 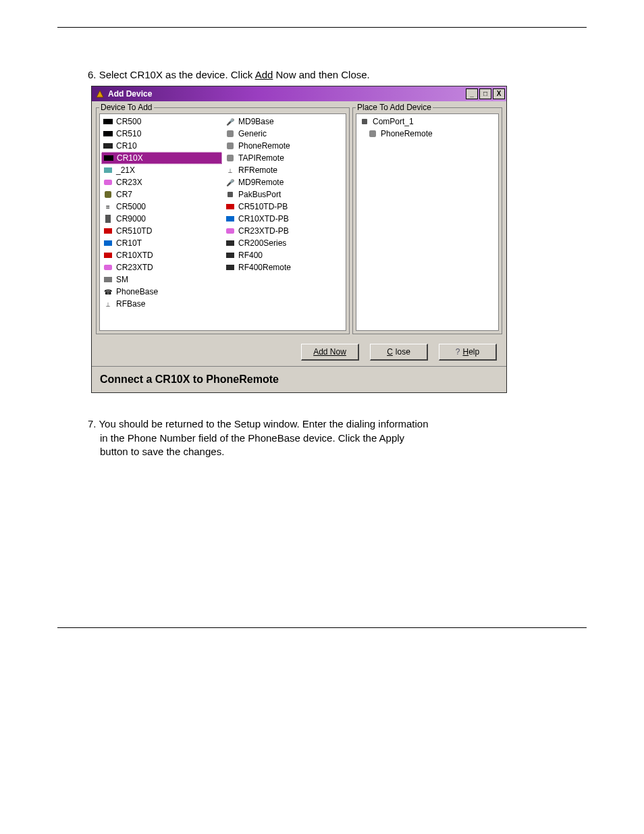 What do you see at coordinates (108, 292) in the screenshot?
I see `device-icon: ☎` at bounding box center [108, 292].